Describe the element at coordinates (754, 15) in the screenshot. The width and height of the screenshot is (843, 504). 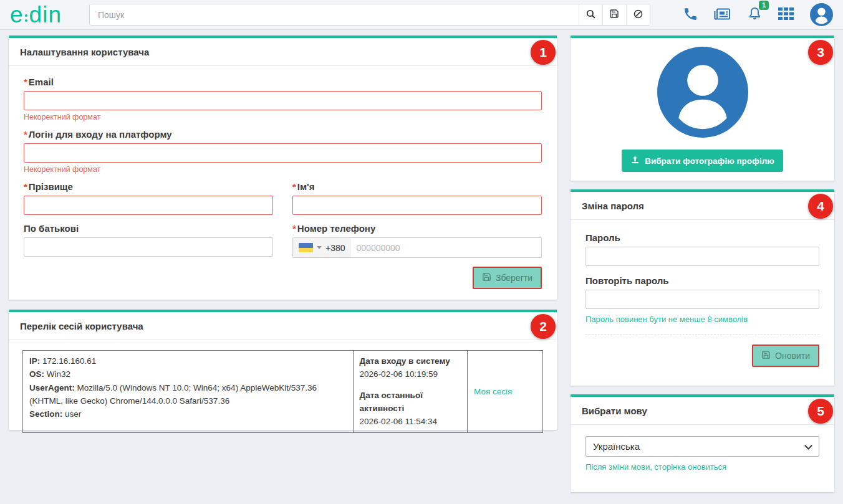
I see `notifications-button: 1` at that location.